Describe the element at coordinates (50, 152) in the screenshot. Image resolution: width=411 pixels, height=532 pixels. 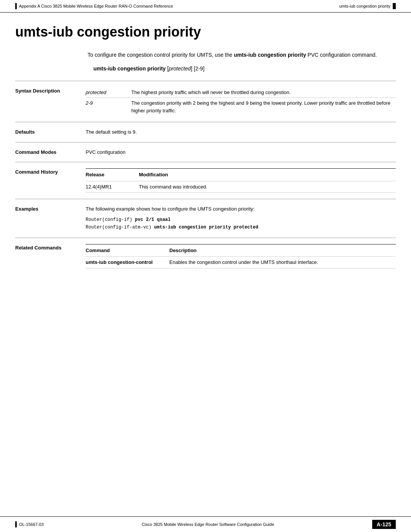
I see `command-modes-label: Command Modes` at that location.